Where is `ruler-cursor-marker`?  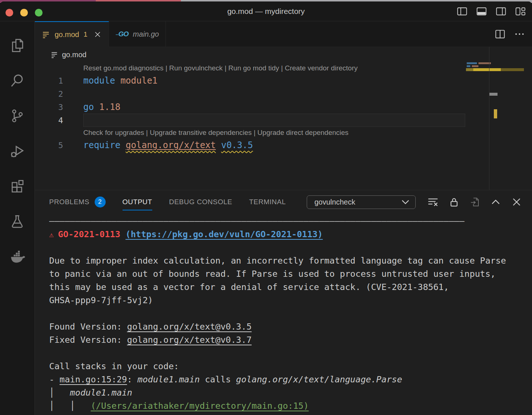 ruler-cursor-marker is located at coordinates (493, 94).